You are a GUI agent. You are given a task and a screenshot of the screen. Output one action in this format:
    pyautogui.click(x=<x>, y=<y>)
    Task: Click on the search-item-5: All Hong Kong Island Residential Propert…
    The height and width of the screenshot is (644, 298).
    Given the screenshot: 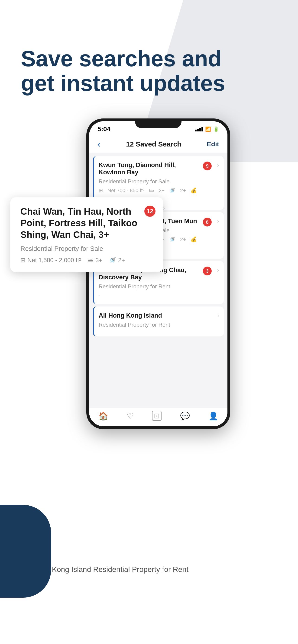 What is the action you would take?
    pyautogui.click(x=158, y=322)
    